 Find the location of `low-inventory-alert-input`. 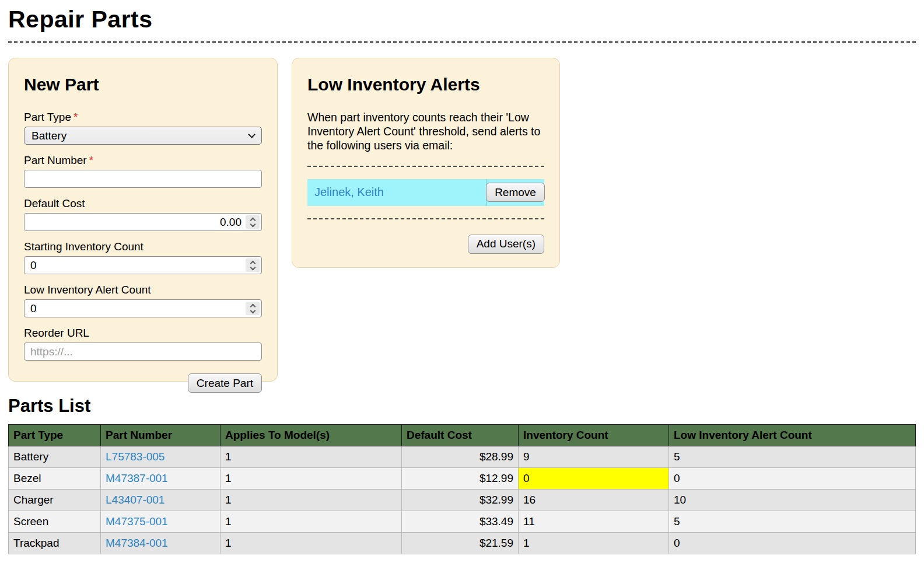

low-inventory-alert-input is located at coordinates (143, 308).